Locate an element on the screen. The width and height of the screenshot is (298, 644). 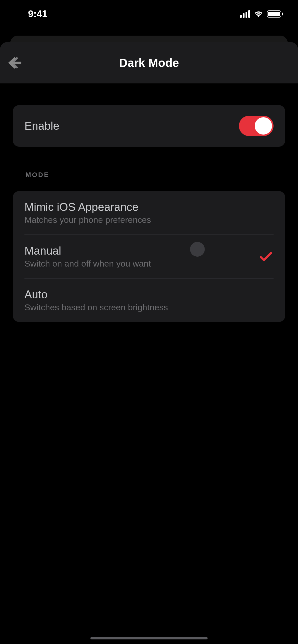
enable-card: Enable is located at coordinates (149, 126).